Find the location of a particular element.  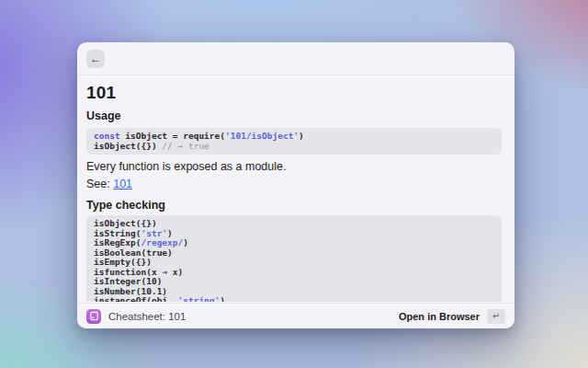

open-in-browser-button: Open in Browser is located at coordinates (439, 316).